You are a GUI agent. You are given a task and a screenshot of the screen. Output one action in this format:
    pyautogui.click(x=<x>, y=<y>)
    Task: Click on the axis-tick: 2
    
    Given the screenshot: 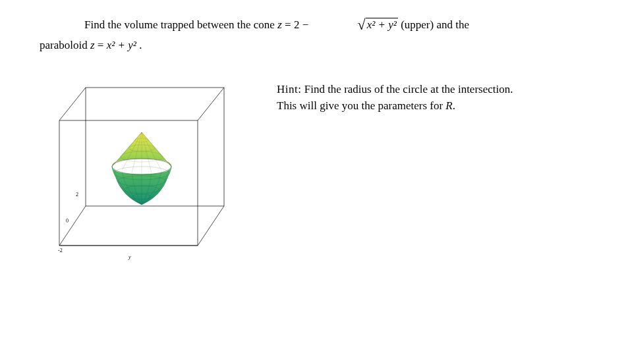 What is the action you would take?
    pyautogui.click(x=77, y=195)
    